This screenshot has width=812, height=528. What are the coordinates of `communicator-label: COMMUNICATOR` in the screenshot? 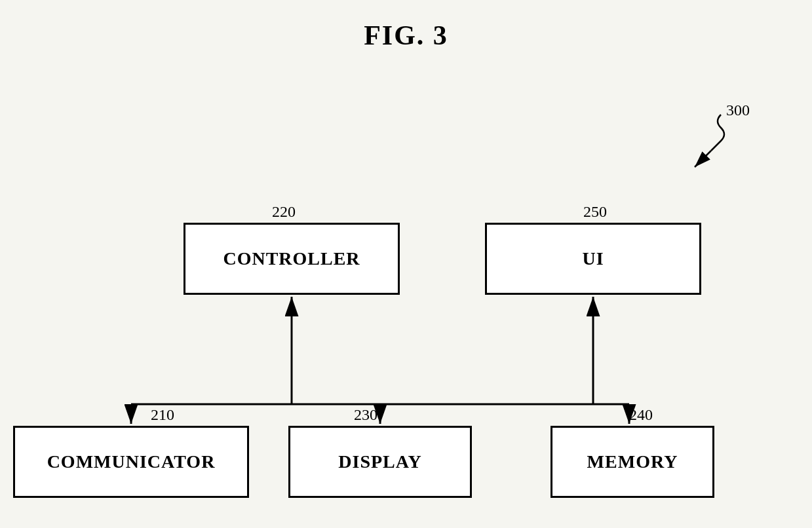 It's located at (131, 462).